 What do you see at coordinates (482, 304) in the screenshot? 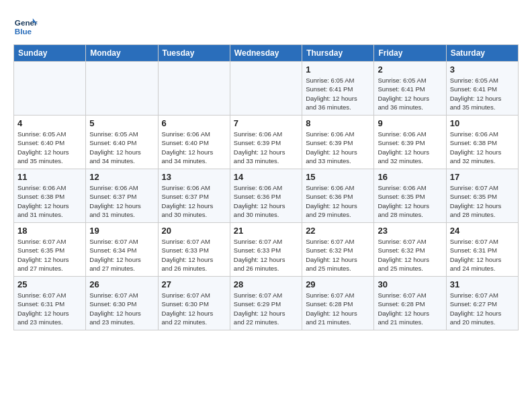
I see `calendar-cell: 31Sunrise: 6:07 AMSunset: 6:27 PMDayligh…` at bounding box center [482, 304].